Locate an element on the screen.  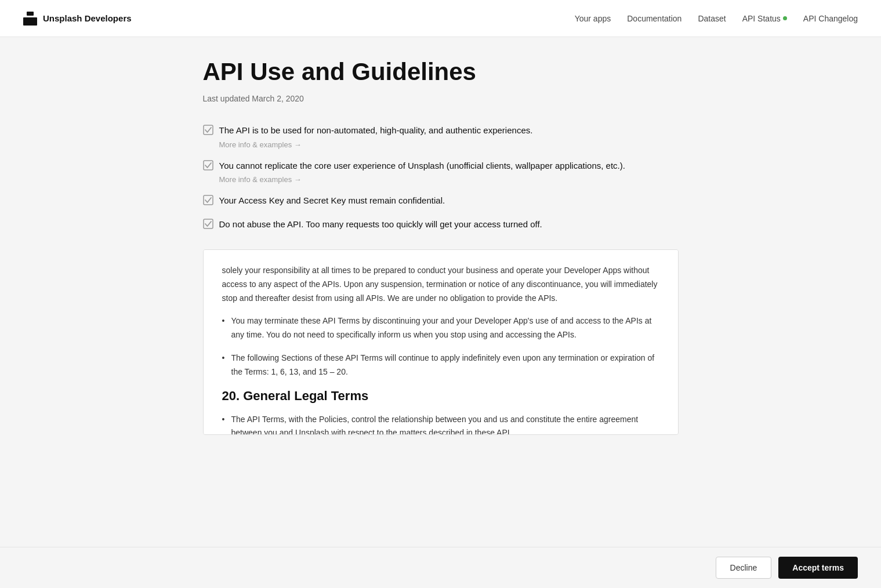
unsplash-logo-icon is located at coordinates (30, 19).